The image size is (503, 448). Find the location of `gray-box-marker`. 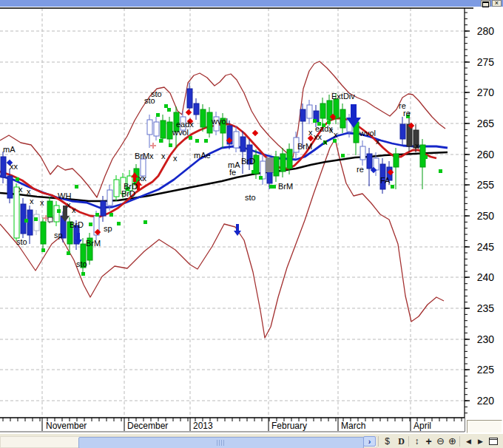

gray-box-marker is located at coordinates (269, 165).